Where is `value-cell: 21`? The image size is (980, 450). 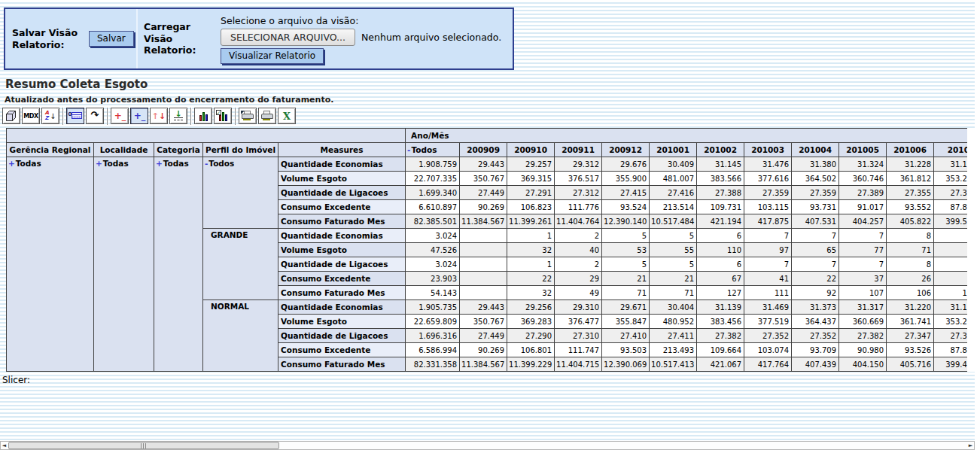 value-cell: 21 is located at coordinates (626, 278).